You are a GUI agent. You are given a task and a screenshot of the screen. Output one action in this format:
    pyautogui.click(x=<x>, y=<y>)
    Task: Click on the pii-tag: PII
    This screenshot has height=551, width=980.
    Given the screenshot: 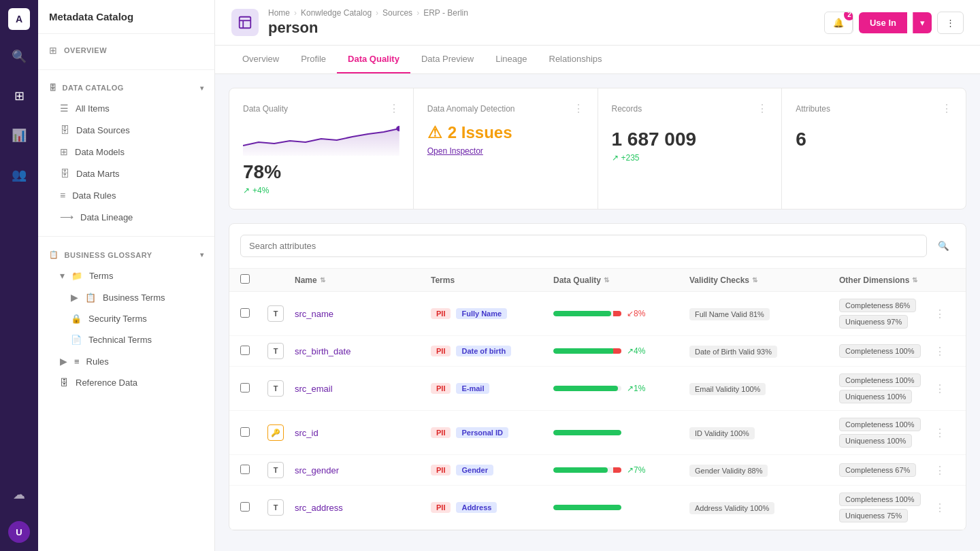 What is the action you would take?
    pyautogui.click(x=441, y=351)
    